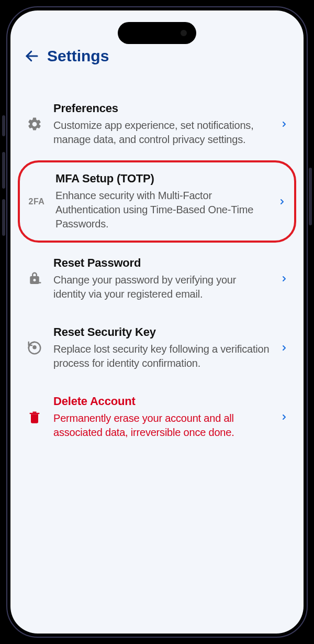 The height and width of the screenshot is (644, 314). What do you see at coordinates (162, 356) in the screenshot?
I see `row-description: Replace lost security key following a ve…` at bounding box center [162, 356].